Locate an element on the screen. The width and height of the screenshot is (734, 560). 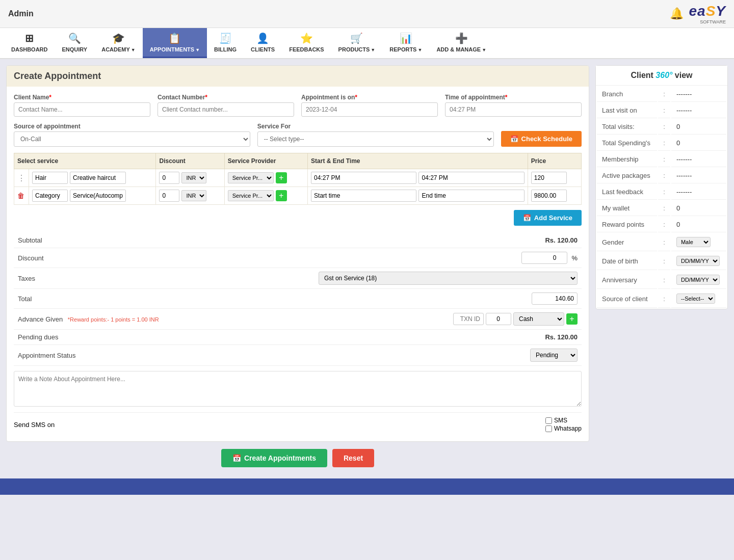
nav-item-reports: 📊REPORTS▼ is located at coordinates (406, 43).